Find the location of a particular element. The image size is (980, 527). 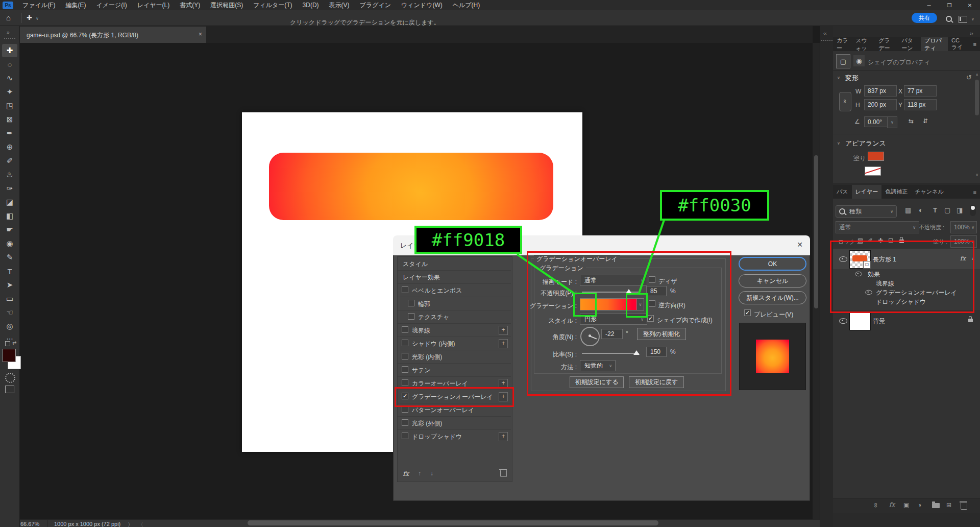

flip-horizontal-icon: ⇆ is located at coordinates (911, 121).